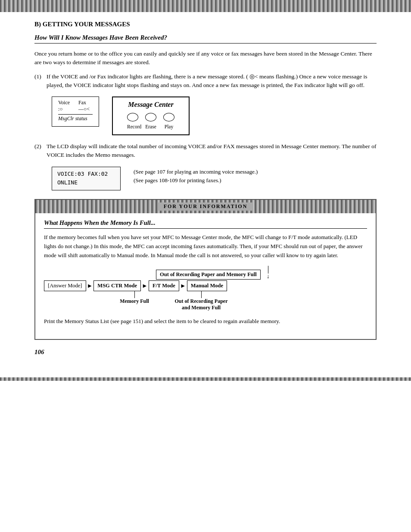  I want to click on lcd-line-2: ONLINE, so click(86, 183).